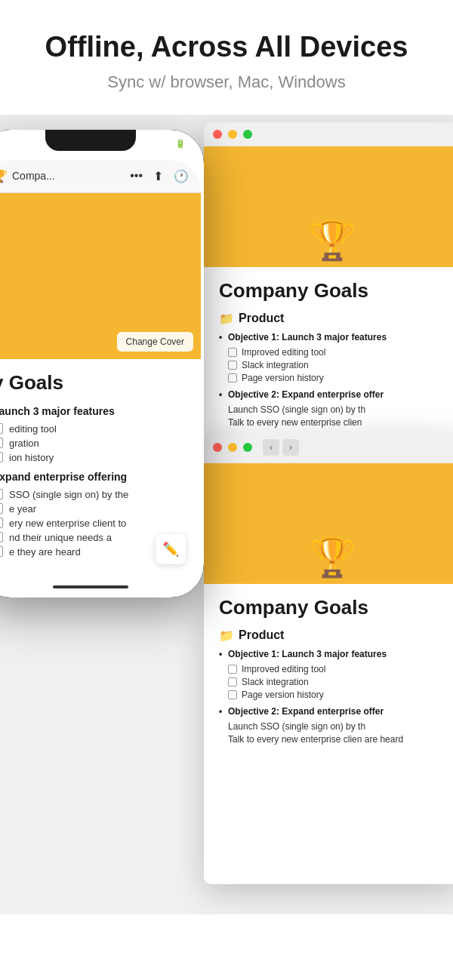 Image resolution: width=453 pixels, height=980 pixels. Describe the element at coordinates (23, 508) in the screenshot. I see `item-text-5: e year` at that location.